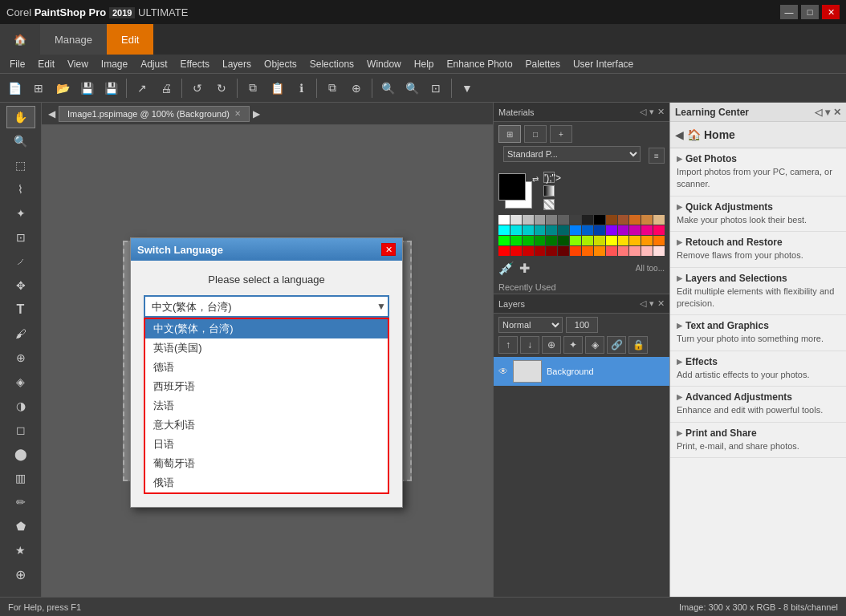 The height and width of the screenshot is (616, 846). Describe the element at coordinates (436, 88) in the screenshot. I see `fit-button: ⊡` at that location.